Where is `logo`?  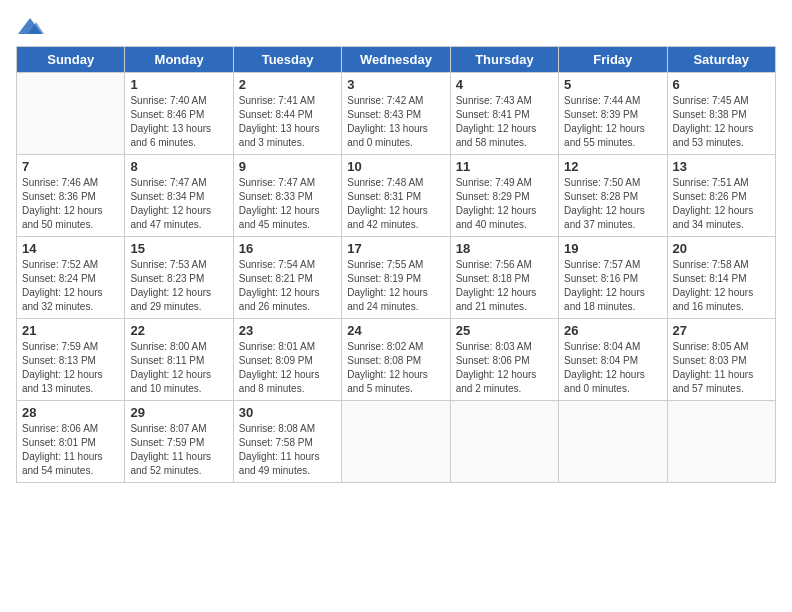
logo is located at coordinates (32, 27).